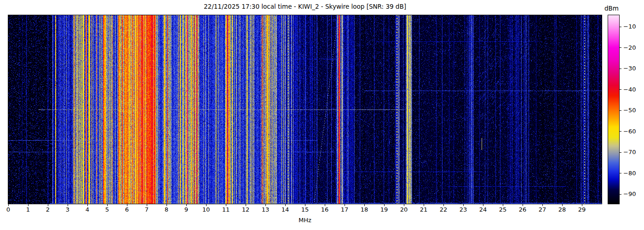 The width and height of the screenshot is (644, 230). Describe the element at coordinates (503, 210) in the screenshot. I see `x-tick-label: 25` at that location.